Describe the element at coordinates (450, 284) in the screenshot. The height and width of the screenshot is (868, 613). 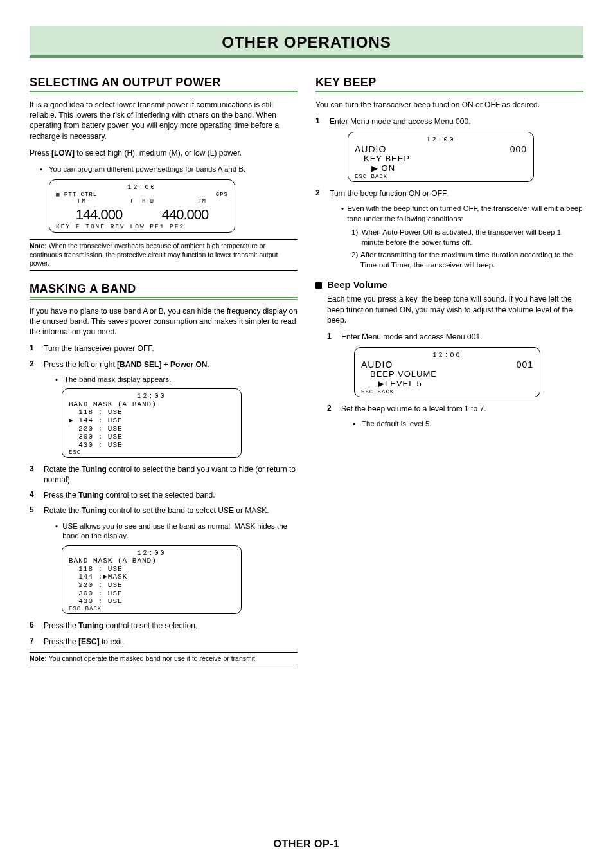
I see `subsection-heading-beep-volume: Beep Volume` at that location.